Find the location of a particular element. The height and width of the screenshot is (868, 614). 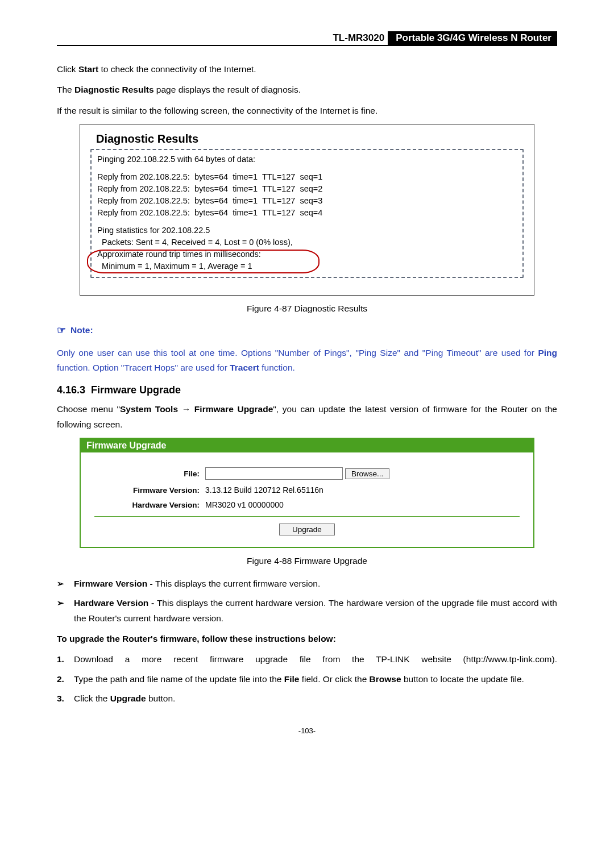

arrow-icon: → is located at coordinates (186, 409).